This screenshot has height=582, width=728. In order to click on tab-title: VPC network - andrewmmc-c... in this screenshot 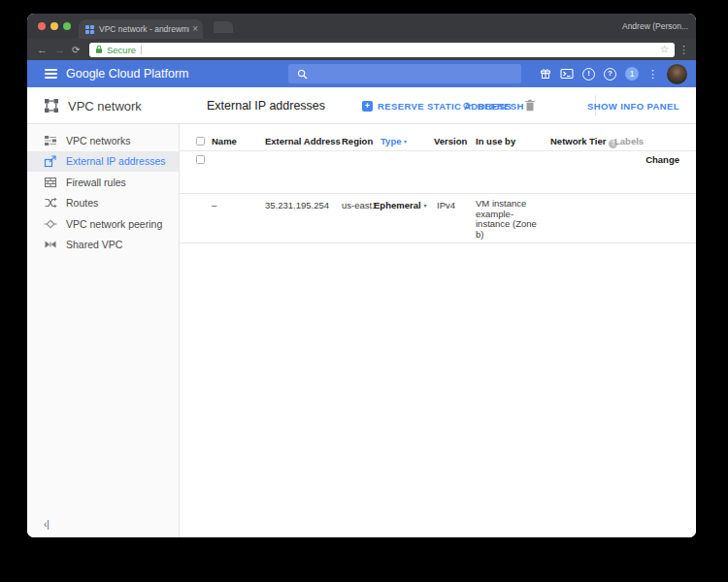, I will do `click(144, 29)`.